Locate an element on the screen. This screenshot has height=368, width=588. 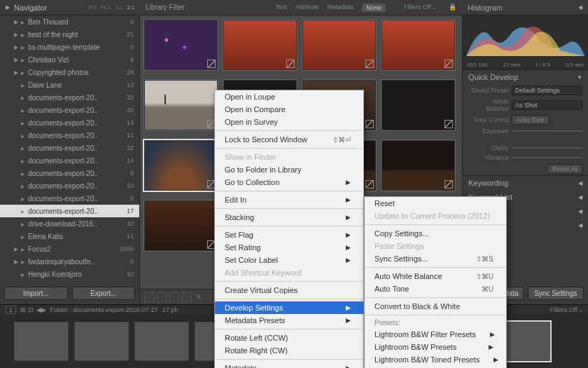
menu-item: Convert to Black & White is located at coordinates (435, 306).